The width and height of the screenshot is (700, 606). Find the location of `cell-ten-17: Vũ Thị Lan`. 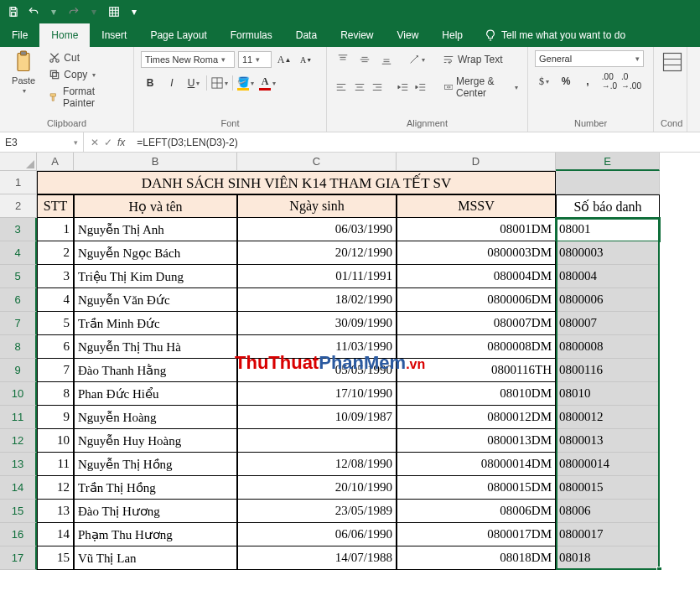

cell-ten-17: Vũ Thị Lan is located at coordinates (156, 558).